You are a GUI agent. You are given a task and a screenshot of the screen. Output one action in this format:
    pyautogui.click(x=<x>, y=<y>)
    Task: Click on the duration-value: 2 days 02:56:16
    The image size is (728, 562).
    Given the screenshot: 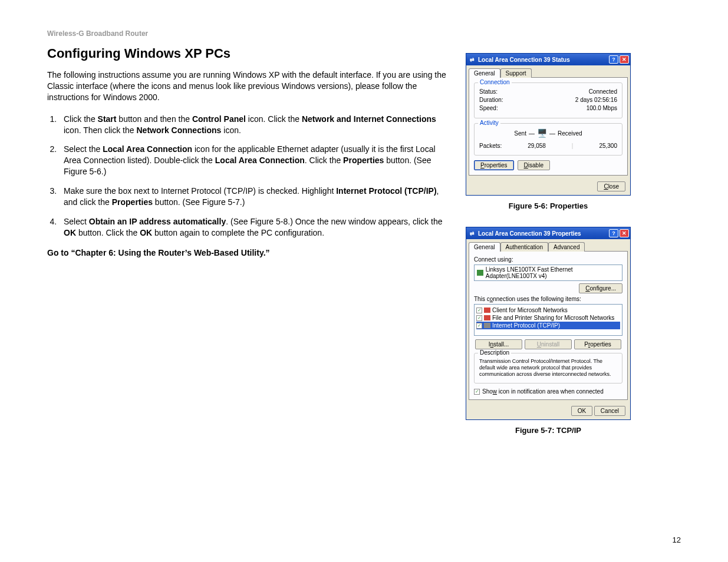 What is the action you would take?
    pyautogui.click(x=597, y=100)
    